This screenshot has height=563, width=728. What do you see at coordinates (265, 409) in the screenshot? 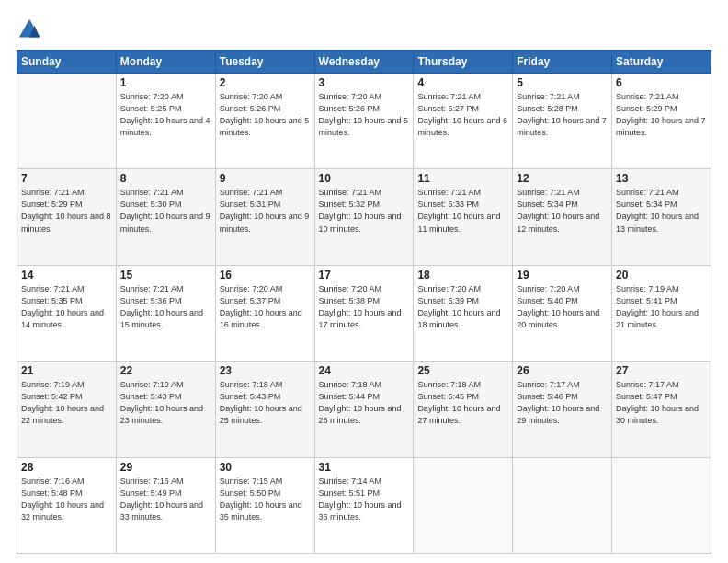
I see `calendar-day-cell: 23Sunrise: 7:18 AM Sunset: 5:43 PM Dayli…` at bounding box center [265, 409].